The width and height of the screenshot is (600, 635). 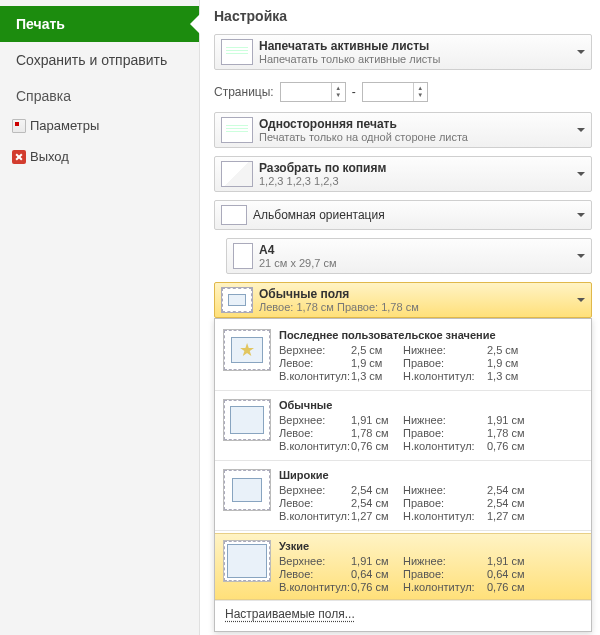 What do you see at coordinates (290, 614) in the screenshot?
I see `custom-margins-label: Настраиваемые поля...` at bounding box center [290, 614].